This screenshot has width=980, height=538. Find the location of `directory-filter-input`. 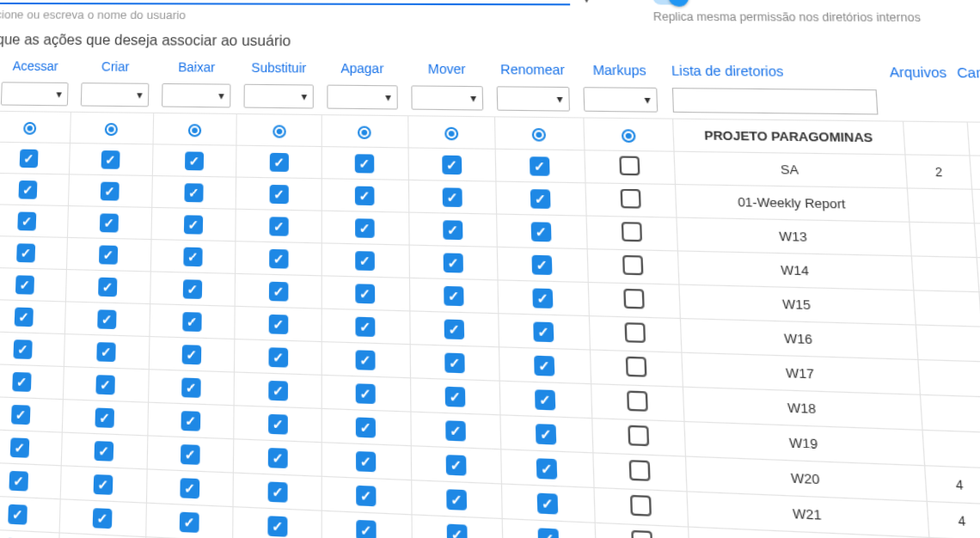

directory-filter-input is located at coordinates (775, 101).